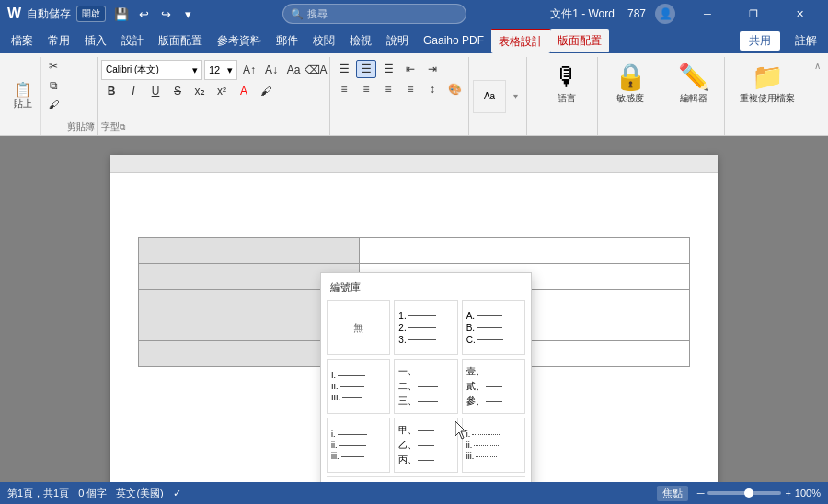 The image size is (828, 504). Describe the element at coordinates (799, 14) in the screenshot. I see `close-btn: ✕` at that location.